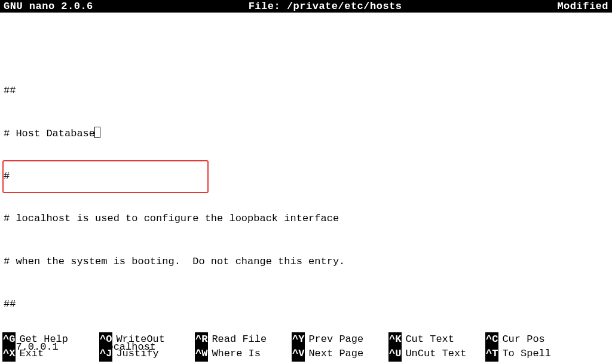 Image resolution: width=612 pixels, height=364 pixels. I want to click on shortcut-uncut-text: ^UUnCut Text, so click(437, 354).